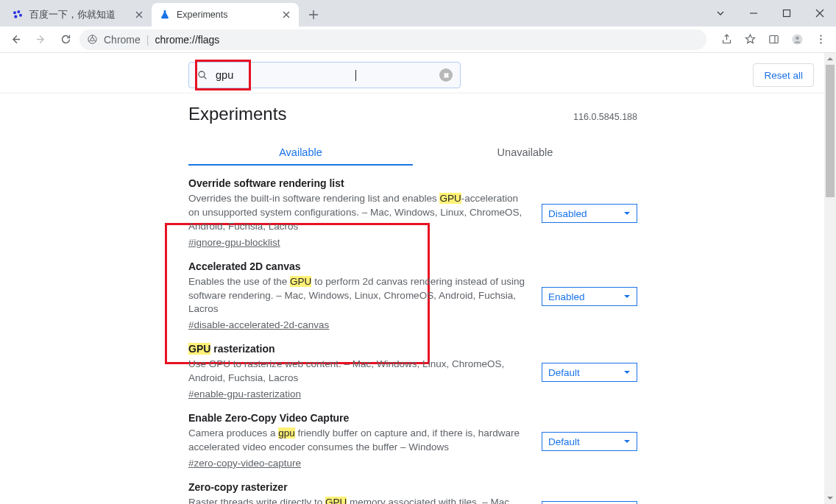 The width and height of the screenshot is (836, 504). Describe the element at coordinates (525, 153) in the screenshot. I see `tab-unavailable: Unavailable` at that location.